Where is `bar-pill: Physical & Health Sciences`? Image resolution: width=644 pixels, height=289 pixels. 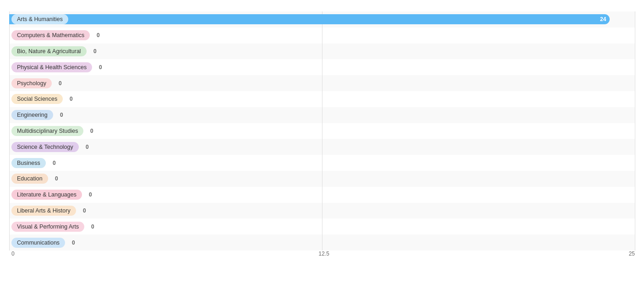
bar-pill: Physical & Health Sciences is located at coordinates (52, 67).